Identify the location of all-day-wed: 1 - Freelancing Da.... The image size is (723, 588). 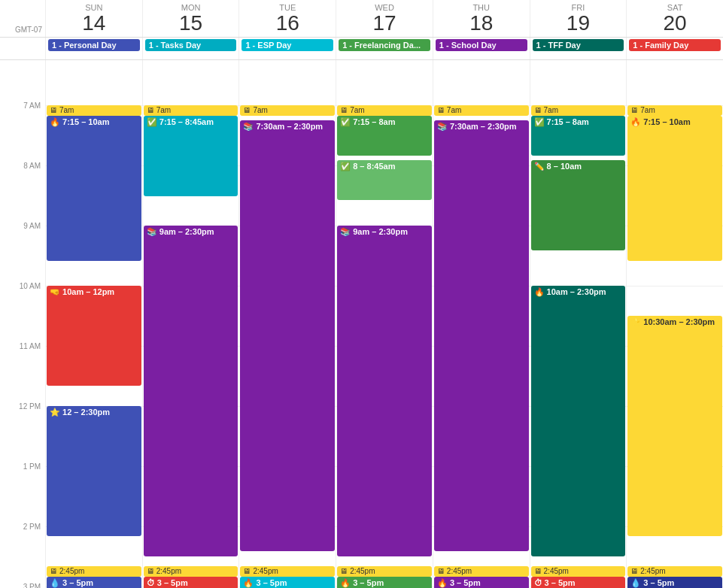
(384, 48).